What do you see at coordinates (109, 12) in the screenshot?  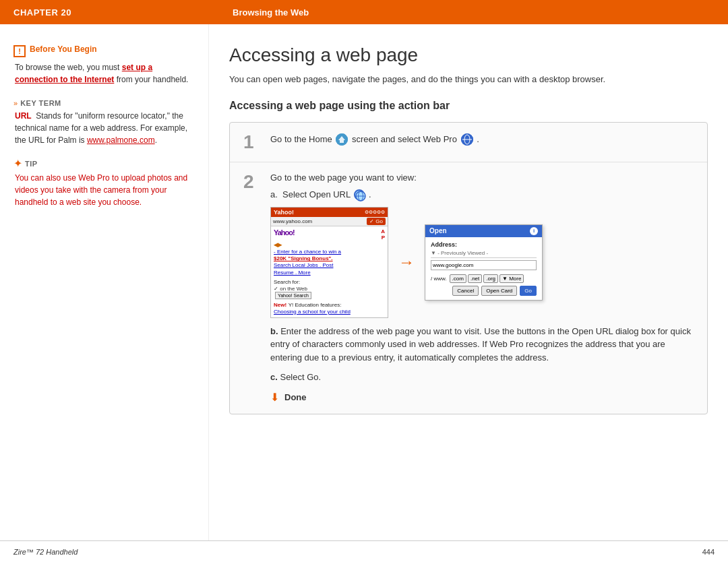 I see `chapter-label: CHAPTER 20` at bounding box center [109, 12].